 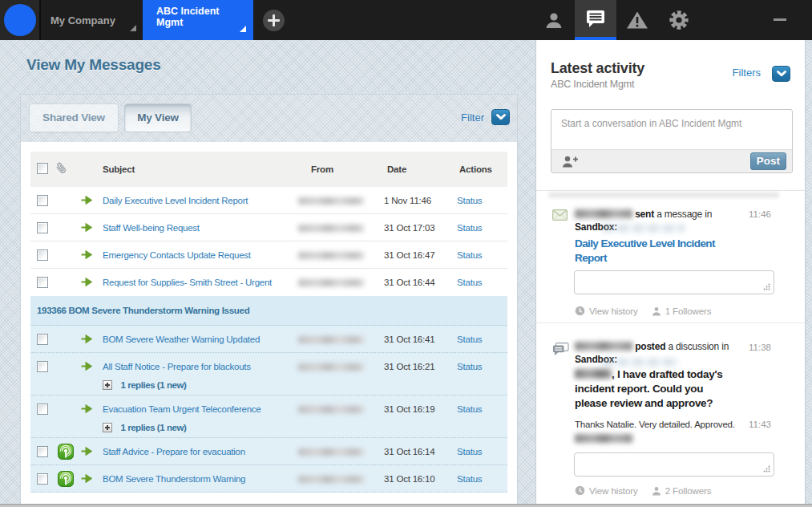 I want to click on activity-message-link: Daily Executive Level Incident Report, so click(x=657, y=251).